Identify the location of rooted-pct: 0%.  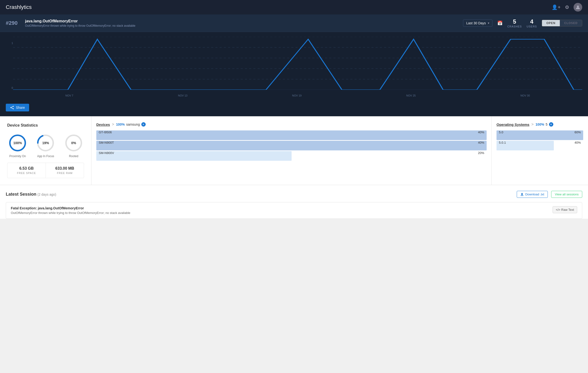
(74, 143).